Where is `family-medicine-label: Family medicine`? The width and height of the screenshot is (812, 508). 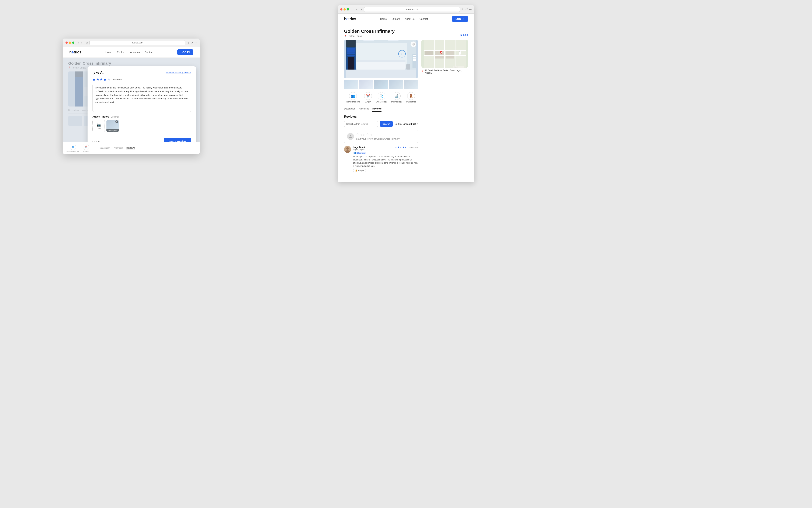 family-medicine-label: Family medicine is located at coordinates (353, 102).